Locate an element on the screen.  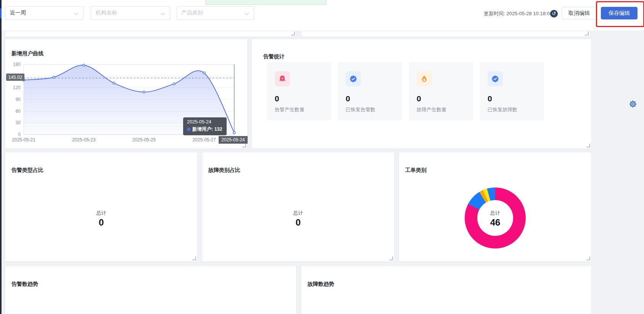
cancel-edit-button: 取消编辑 is located at coordinates (579, 13).